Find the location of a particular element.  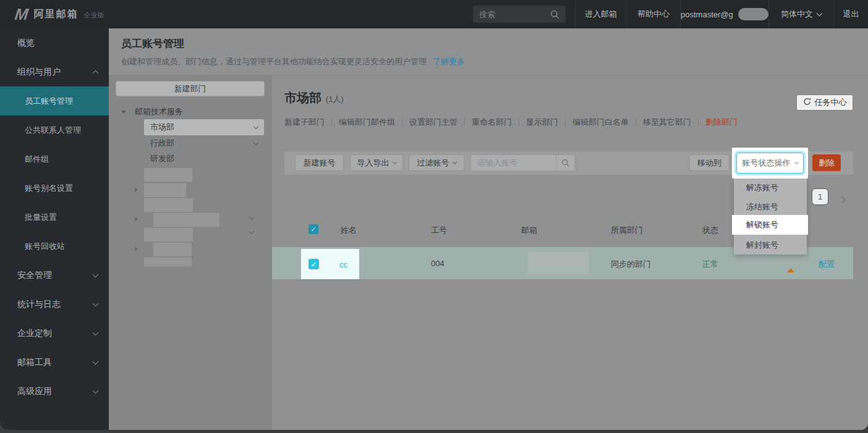

tour-spotlight-row: ✓ cc is located at coordinates (330, 264).